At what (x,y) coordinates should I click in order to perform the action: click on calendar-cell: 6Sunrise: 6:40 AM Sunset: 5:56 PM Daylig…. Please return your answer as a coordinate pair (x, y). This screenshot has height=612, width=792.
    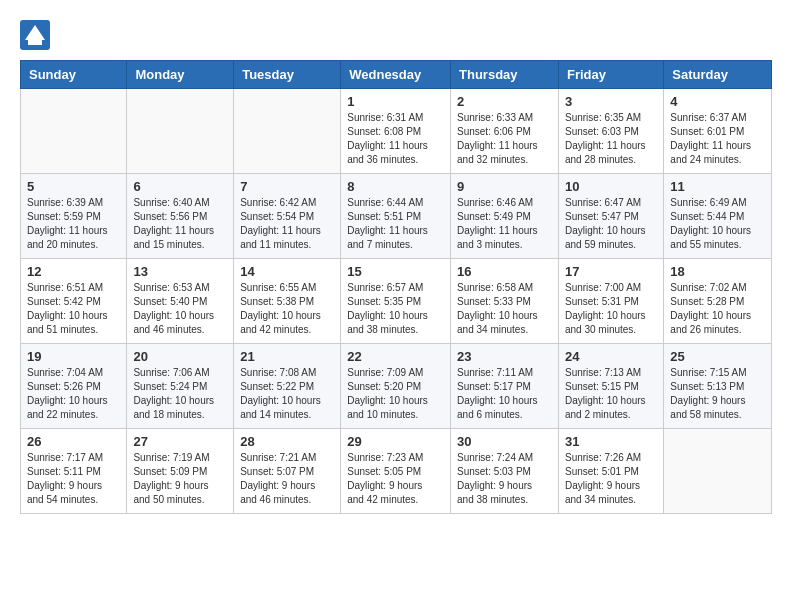
    Looking at the image, I should click on (180, 216).